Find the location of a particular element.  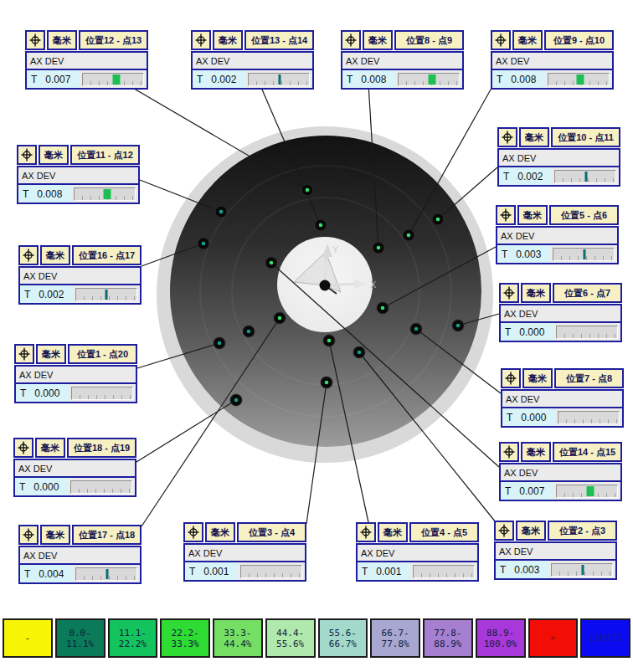

callout-header: 毫米 位置4 - 点5 is located at coordinates (417, 532).